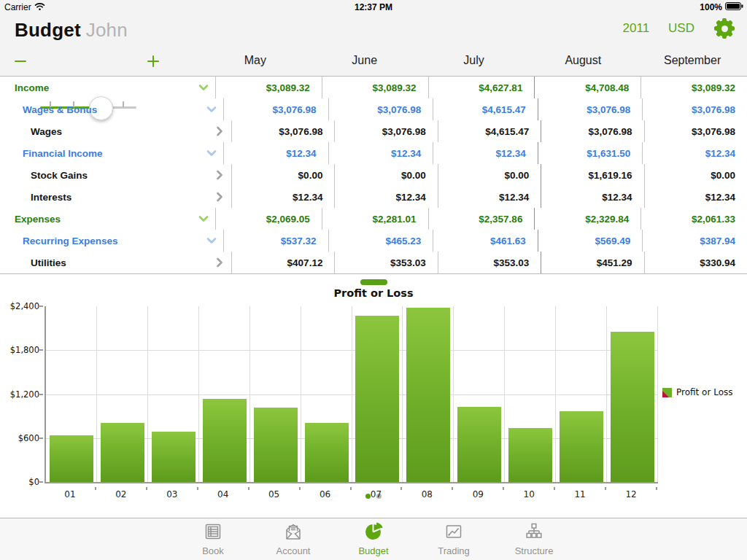  What do you see at coordinates (112, 109) in the screenshot?
I see `category-cell: Wages & Bonus` at bounding box center [112, 109].